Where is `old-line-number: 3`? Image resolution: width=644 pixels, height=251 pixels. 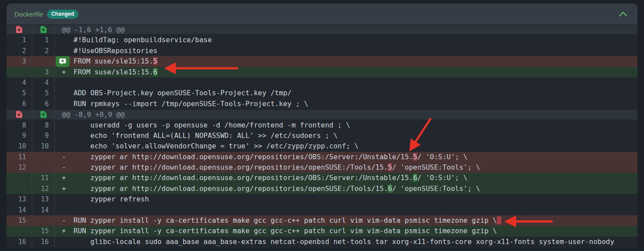
old-line-number: 3 is located at coordinates (19, 61).